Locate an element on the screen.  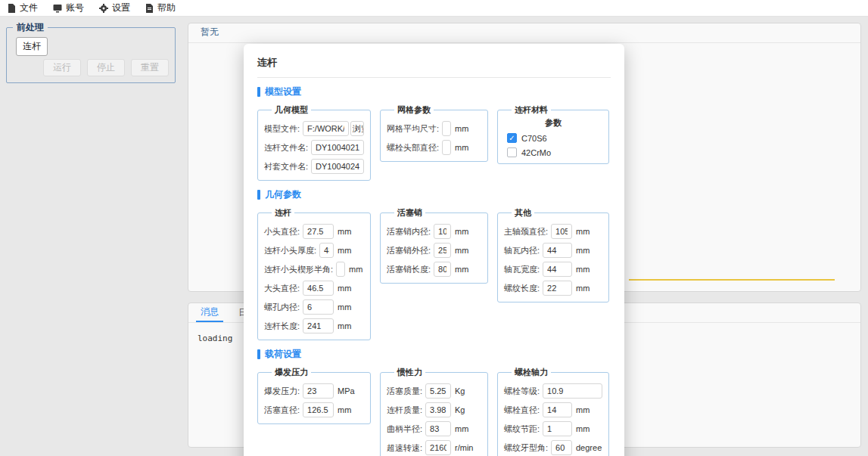
run-button: 运行 is located at coordinates (62, 68).